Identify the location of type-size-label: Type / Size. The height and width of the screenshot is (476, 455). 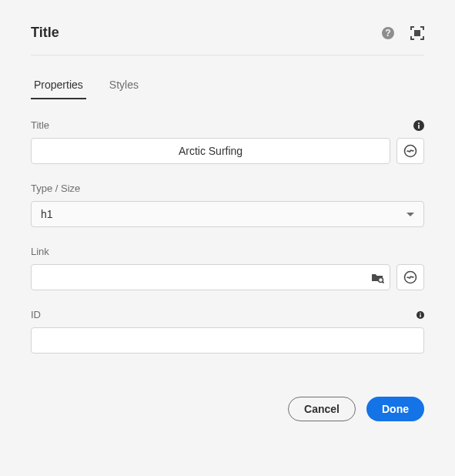
(55, 188).